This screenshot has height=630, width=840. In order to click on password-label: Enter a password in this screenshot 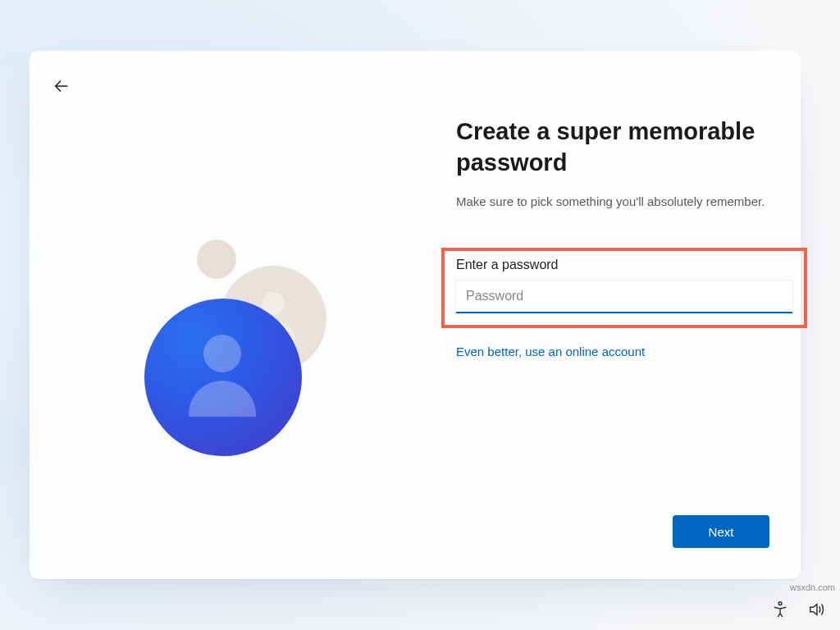, I will do `click(624, 265)`.